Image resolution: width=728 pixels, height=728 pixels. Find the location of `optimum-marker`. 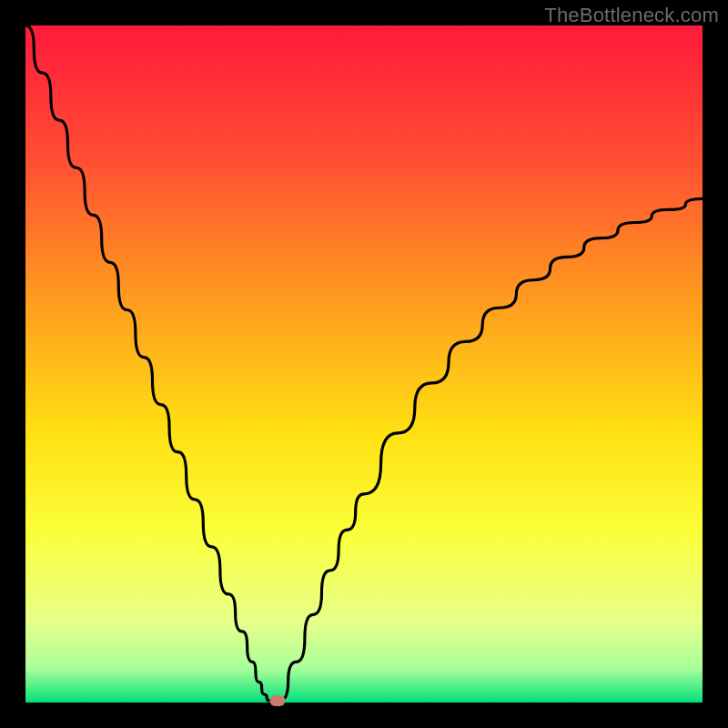

optimum-marker is located at coordinates (277, 701).